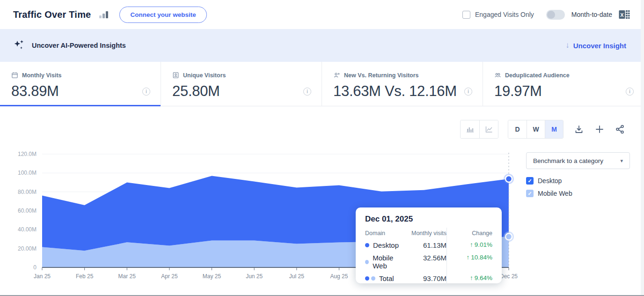 This screenshot has width=644, height=296. Describe the element at coordinates (19, 45) in the screenshot. I see `ai-sparkles-icon` at that location.